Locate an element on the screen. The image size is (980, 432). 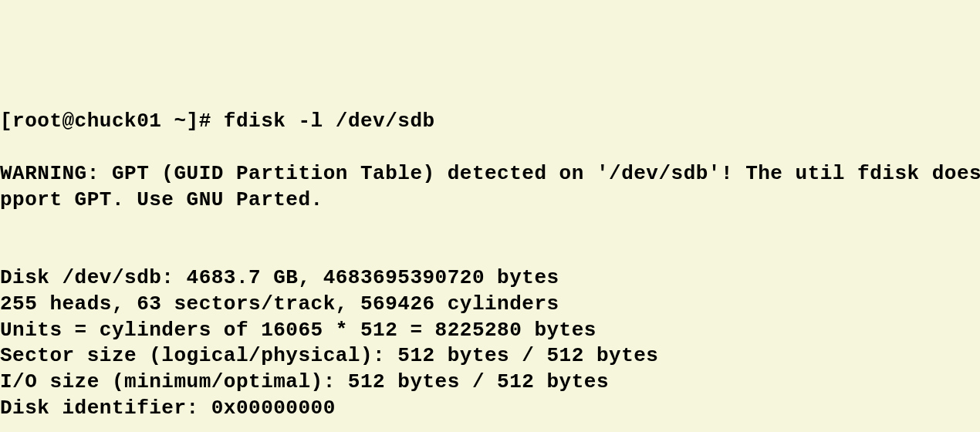
disk-id-line: Disk identifier: 0x00000000 is located at coordinates (490, 409).